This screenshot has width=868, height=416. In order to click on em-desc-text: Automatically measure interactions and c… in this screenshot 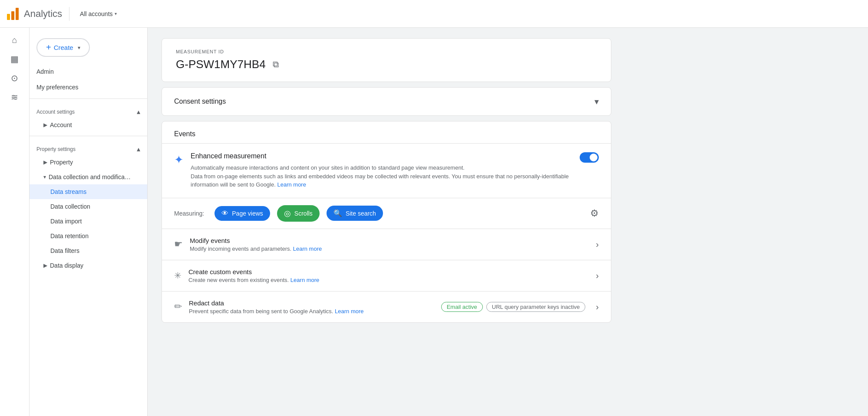, I will do `click(327, 167)`.